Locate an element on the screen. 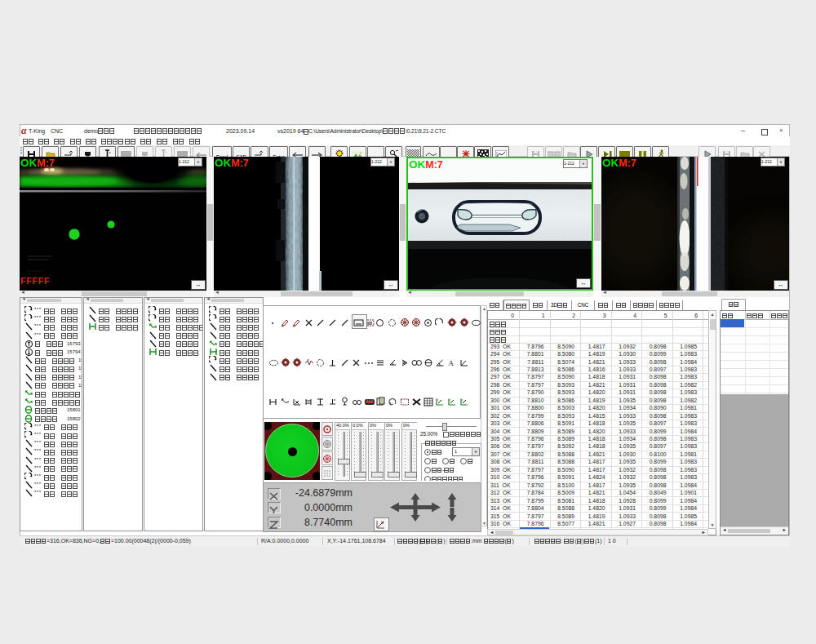  svg-text: A is located at coordinates (452, 363).